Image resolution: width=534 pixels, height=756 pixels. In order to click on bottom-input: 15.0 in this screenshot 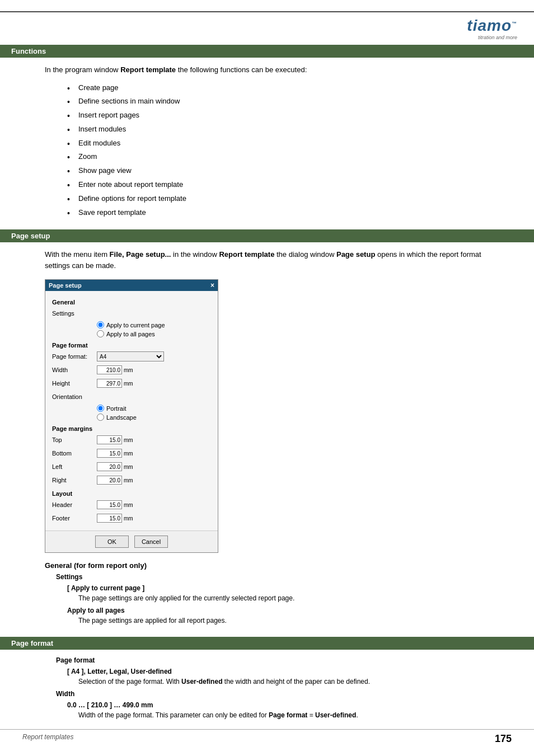, I will do `click(110, 453)`.